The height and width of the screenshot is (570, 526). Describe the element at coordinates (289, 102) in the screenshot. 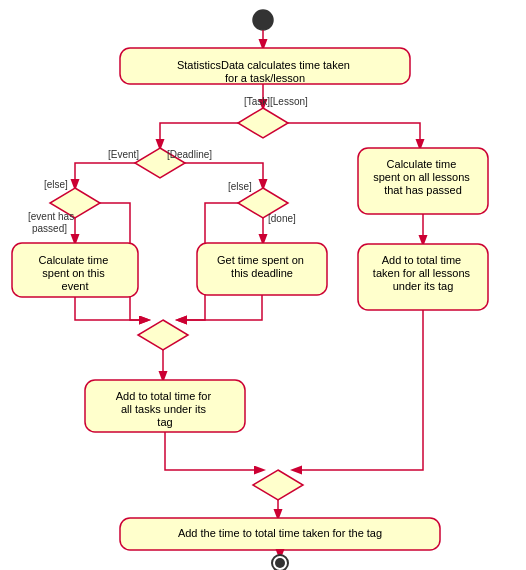

I see `lesson-label: [Lesson]` at that location.